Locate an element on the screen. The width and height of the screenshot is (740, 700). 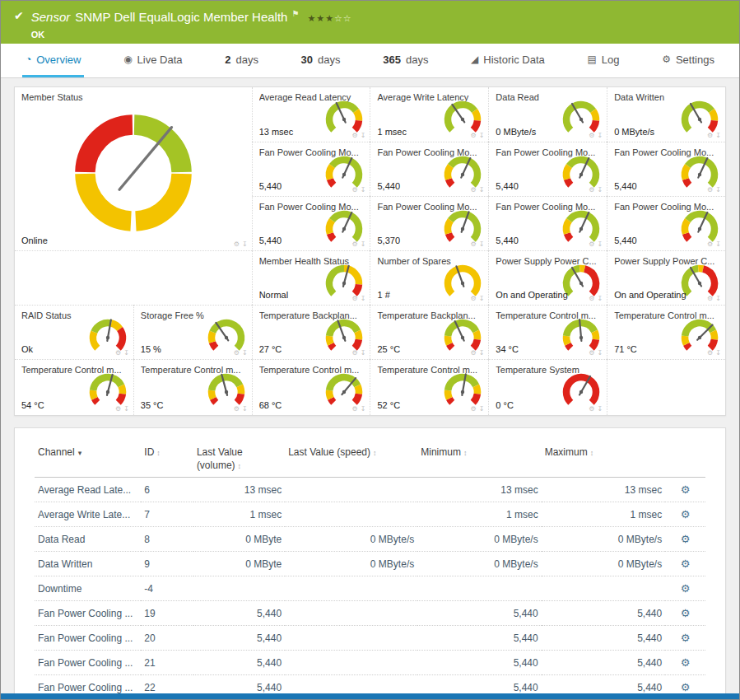
gauge-tile: Temperature Control m...71 °C⚙↧ is located at coordinates (666, 332).